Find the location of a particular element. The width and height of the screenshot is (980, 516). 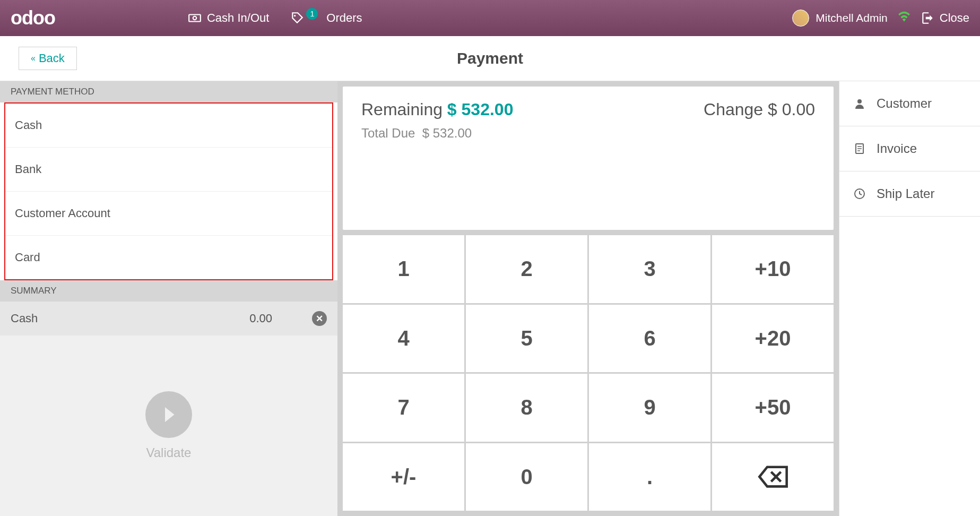

invoice-label: Invoice is located at coordinates (897, 149).